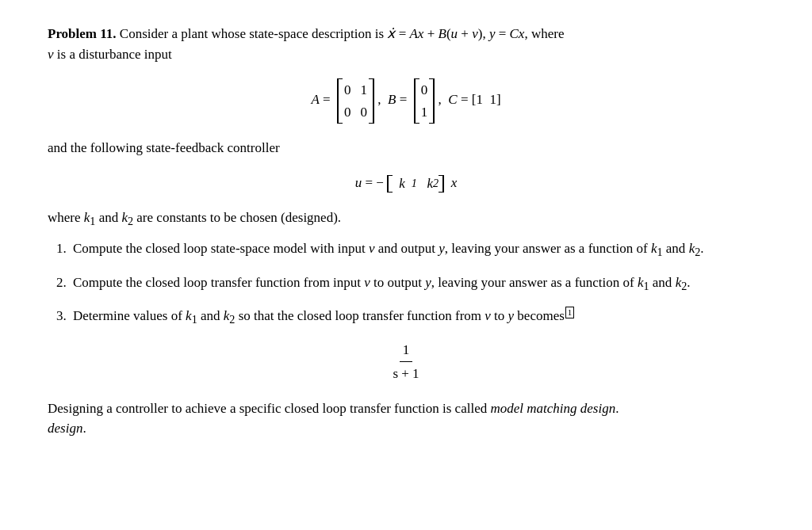 Image resolution: width=812 pixels, height=530 pixels. I want to click on problem-number: Problem 11., so click(82, 33).